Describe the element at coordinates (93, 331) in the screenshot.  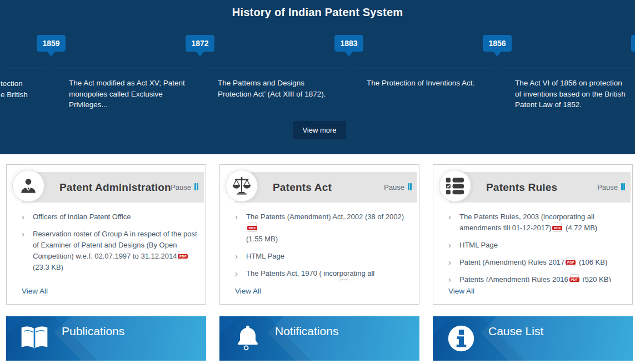
I see `tile-label: Publications` at that location.